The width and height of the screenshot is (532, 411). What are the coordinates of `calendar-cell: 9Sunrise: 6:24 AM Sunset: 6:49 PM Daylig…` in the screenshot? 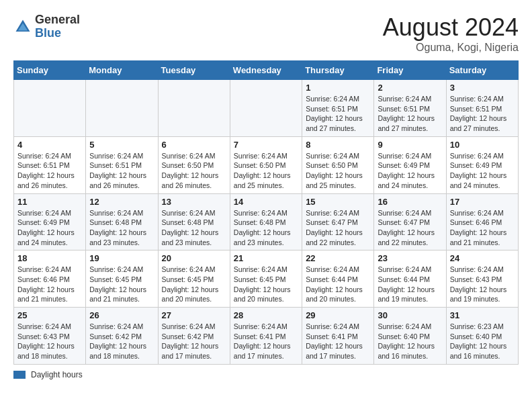 It's located at (410, 165).